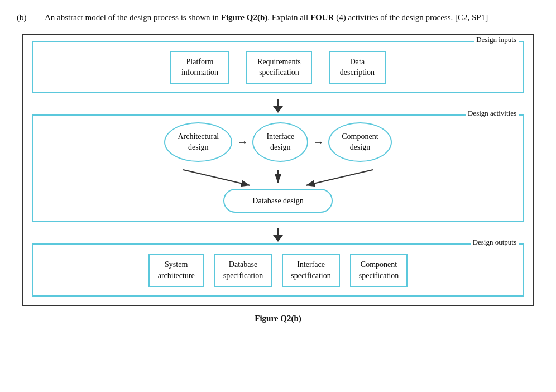  I want to click on question-text-before: An abstract model of the design process …, so click(133, 17).